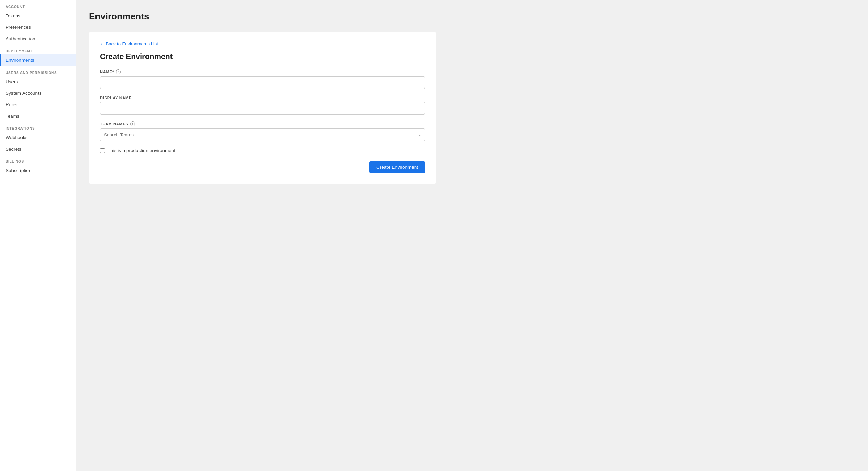 This screenshot has width=868, height=471. I want to click on sidebar-item-secrets: Secrets, so click(38, 149).